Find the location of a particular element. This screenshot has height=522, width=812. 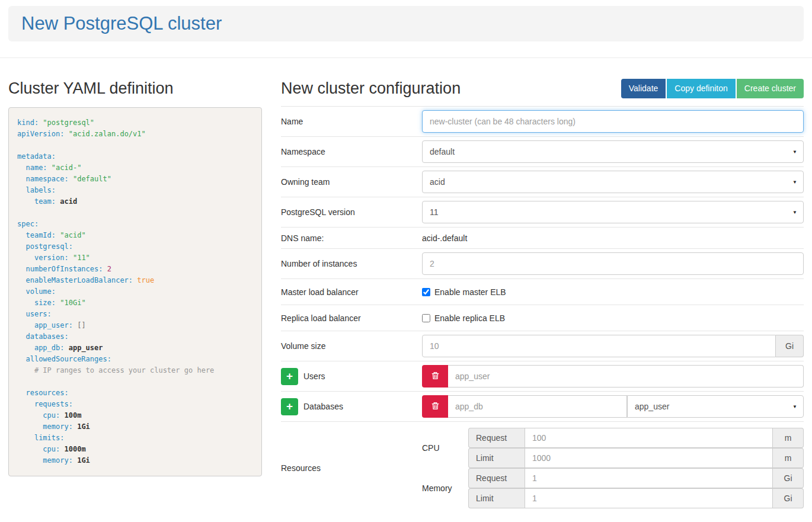

pg-version-row: PostgreSQL version 11 ▼ is located at coordinates (542, 212).